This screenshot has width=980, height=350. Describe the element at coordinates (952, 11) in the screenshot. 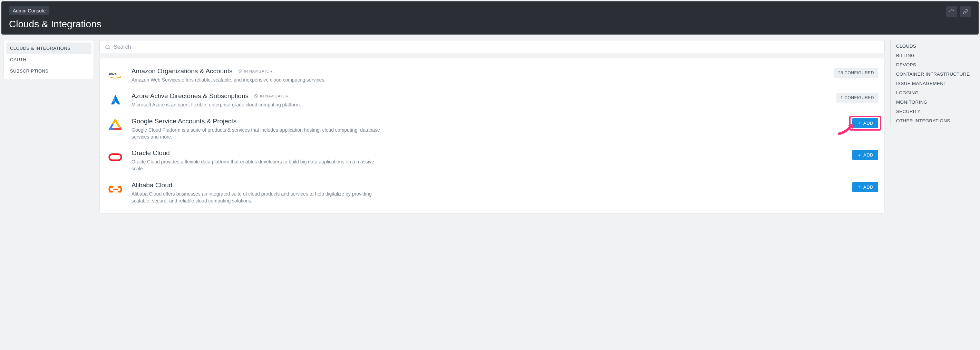

I see `refresh-button` at that location.